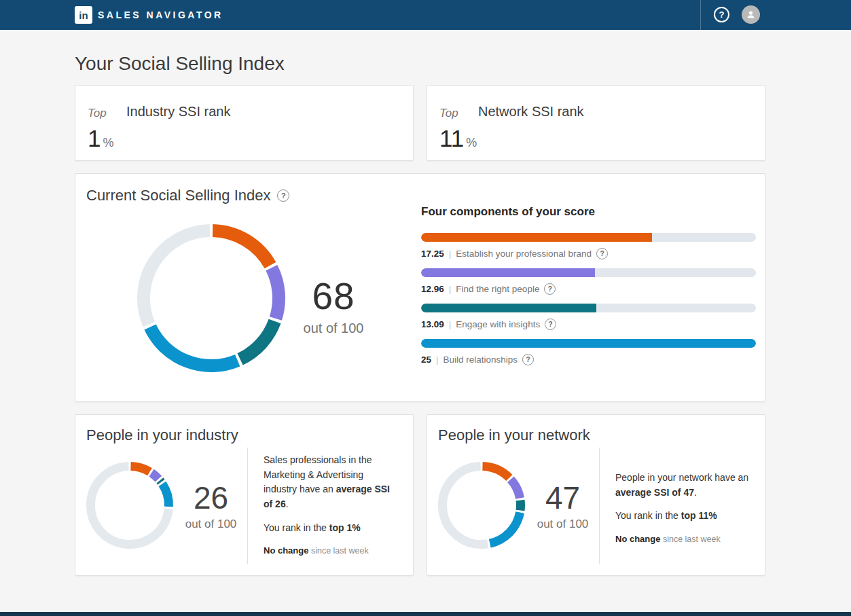 The image size is (851, 616). Describe the element at coordinates (482, 505) in the screenshot. I see `network-donut-chart` at that location.